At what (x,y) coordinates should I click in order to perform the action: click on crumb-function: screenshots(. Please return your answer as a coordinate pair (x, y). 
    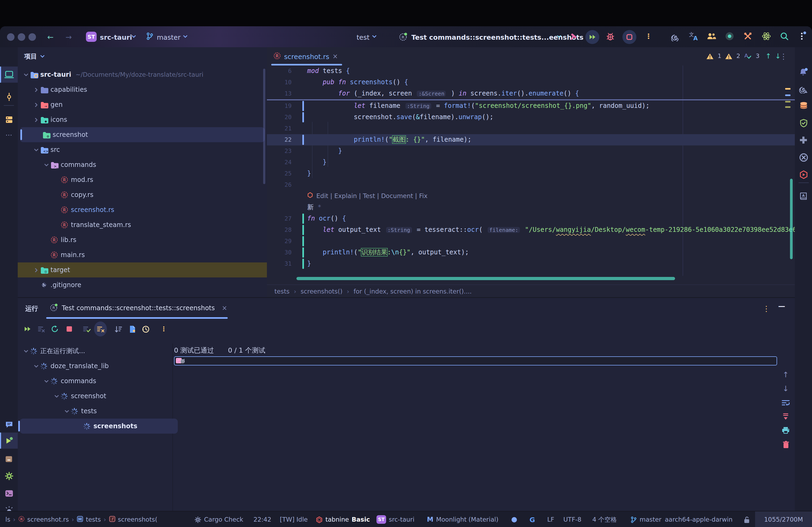
    Looking at the image, I should click on (138, 520).